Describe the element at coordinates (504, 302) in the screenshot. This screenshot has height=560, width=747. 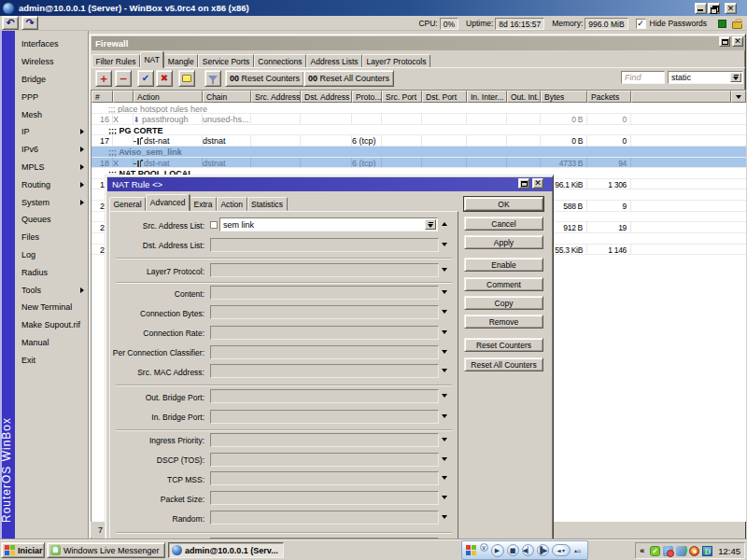
I see `copy-button: Copy` at that location.